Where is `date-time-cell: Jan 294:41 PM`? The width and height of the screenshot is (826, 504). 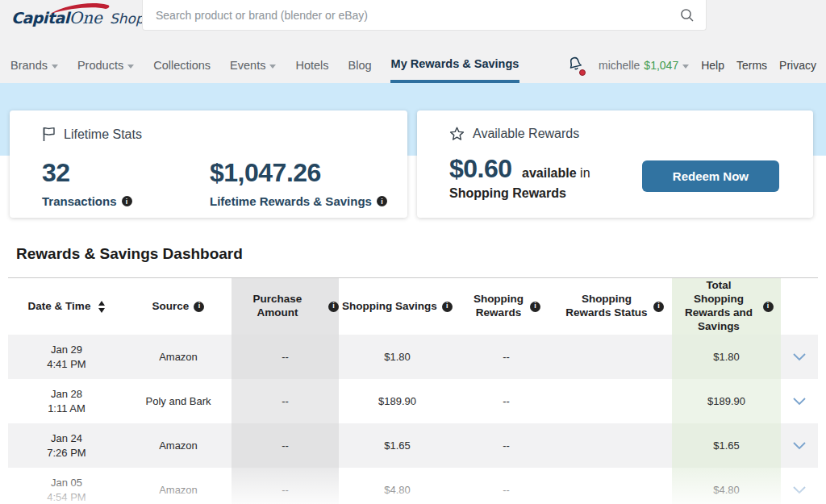 date-time-cell: Jan 294:41 PM is located at coordinates (66, 356).